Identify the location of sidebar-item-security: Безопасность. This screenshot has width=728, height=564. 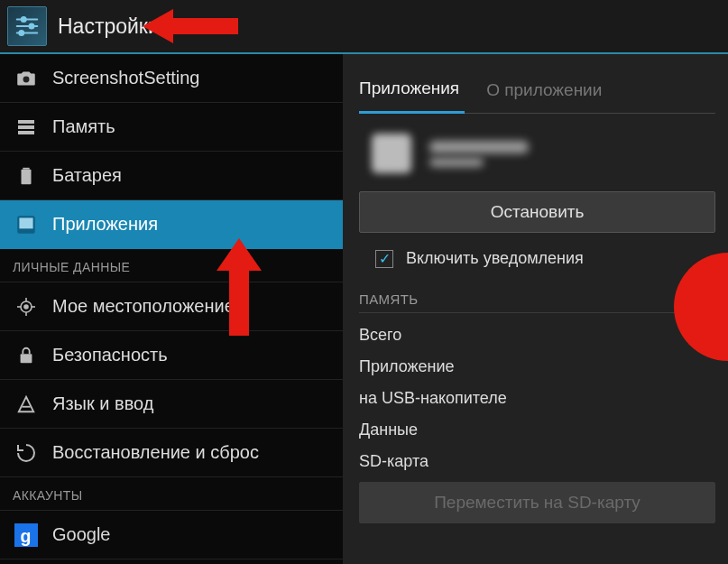
(171, 356).